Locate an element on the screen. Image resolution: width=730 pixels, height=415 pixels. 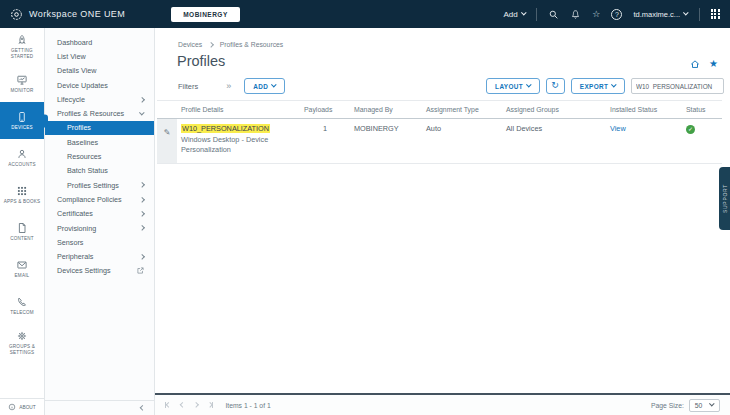
first-page-button is located at coordinates (168, 405).